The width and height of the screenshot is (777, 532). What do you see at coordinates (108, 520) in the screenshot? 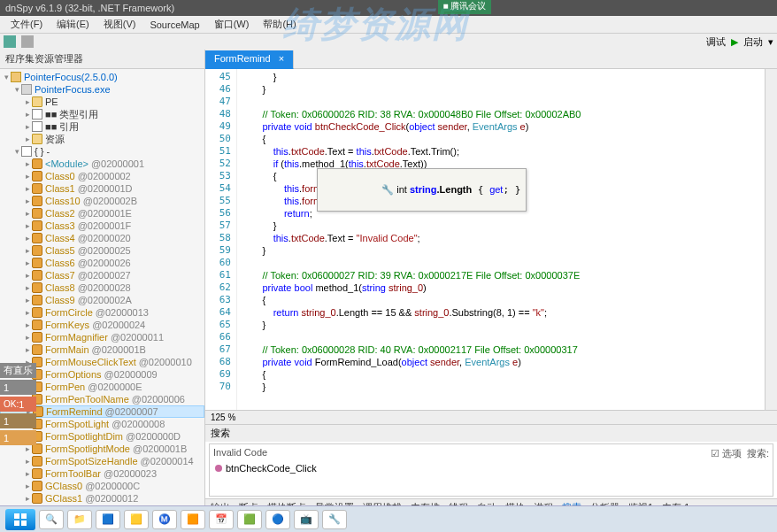
I see `taskbar-app-2: 🟦` at bounding box center [108, 520].